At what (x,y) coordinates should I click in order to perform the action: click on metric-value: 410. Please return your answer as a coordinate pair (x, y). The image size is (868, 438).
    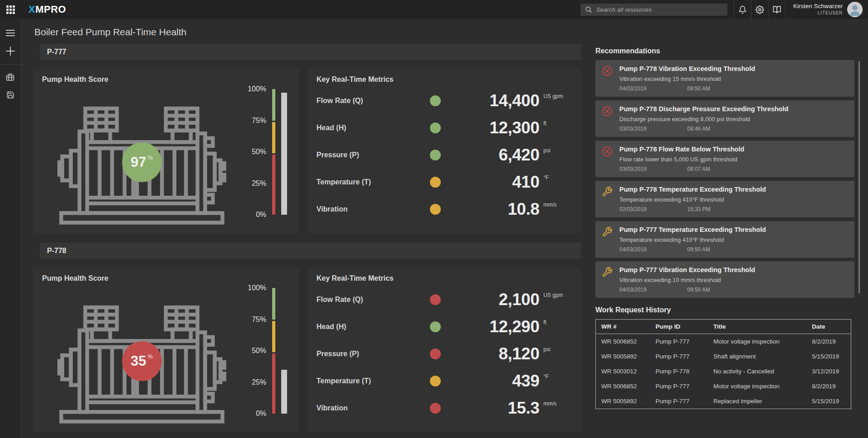
    Looking at the image, I should click on (490, 182).